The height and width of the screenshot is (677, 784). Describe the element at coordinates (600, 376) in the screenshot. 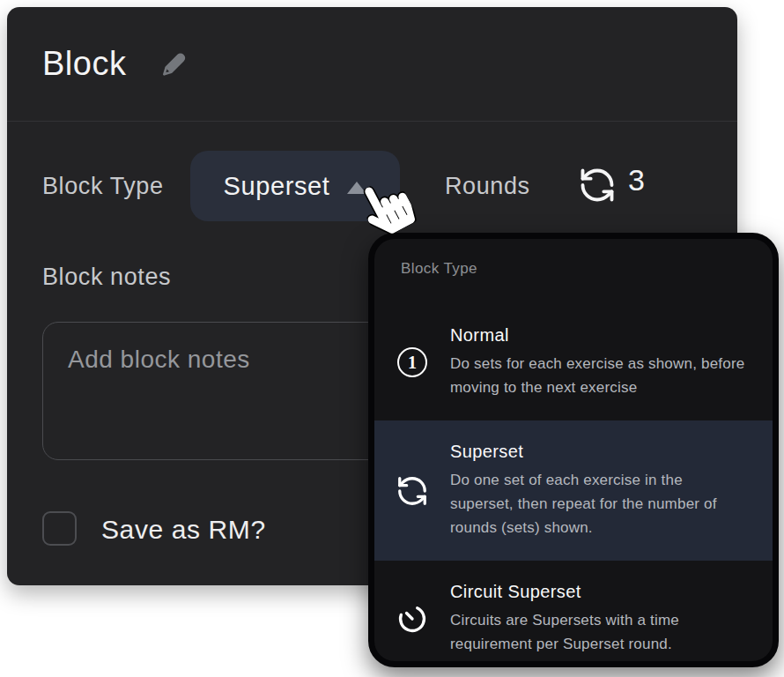

I see `option-description: Do sets for each exercise as shown, befo…` at that location.